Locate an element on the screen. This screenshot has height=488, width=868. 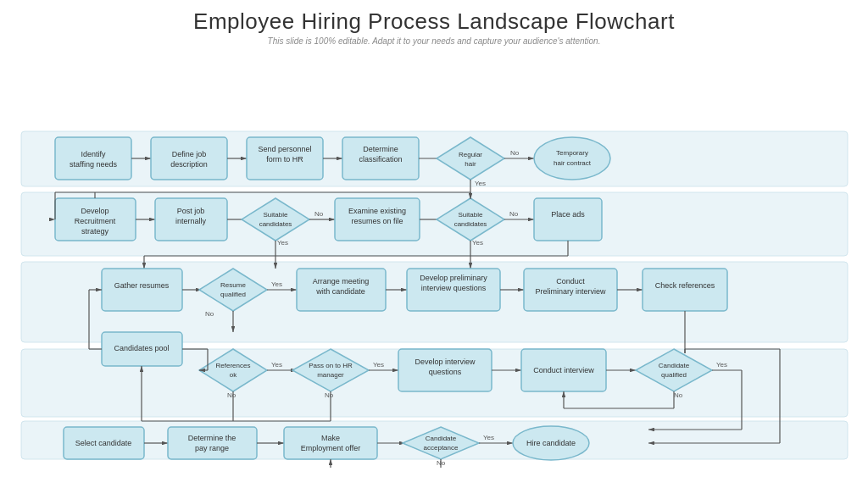
svg-text: Develop is located at coordinates (95, 211).